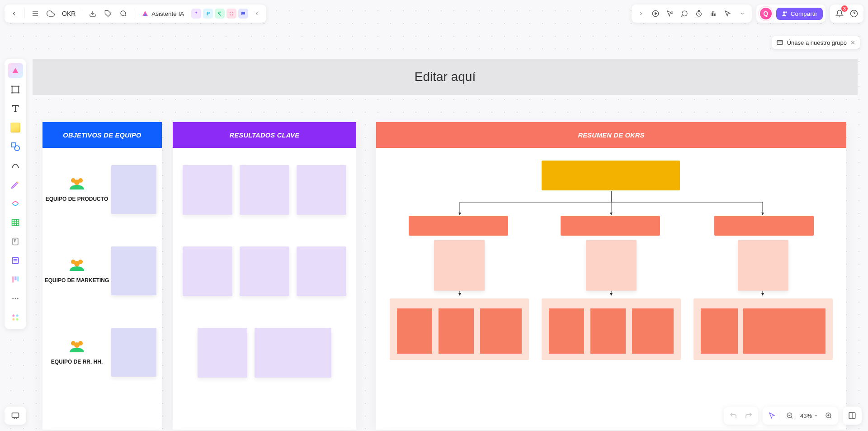  What do you see at coordinates (51, 14) in the screenshot?
I see `sync-button` at bounding box center [51, 14].